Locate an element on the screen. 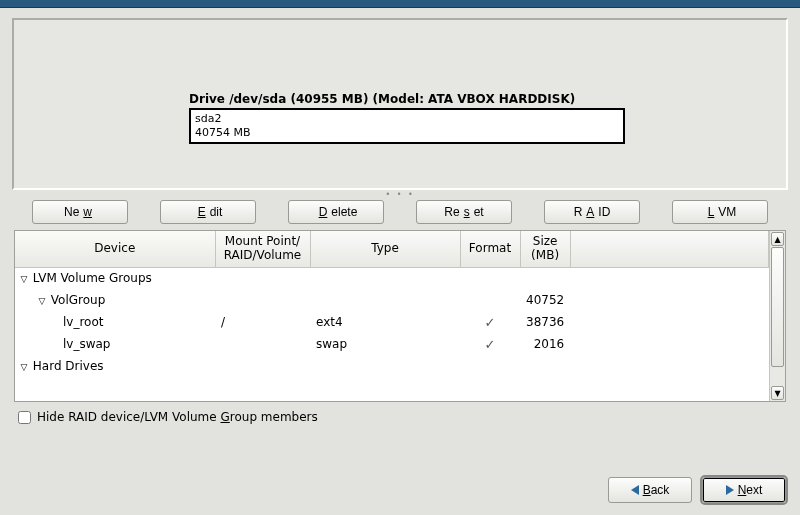 The height and width of the screenshot is (515, 800). window-titlebar is located at coordinates (400, 4).